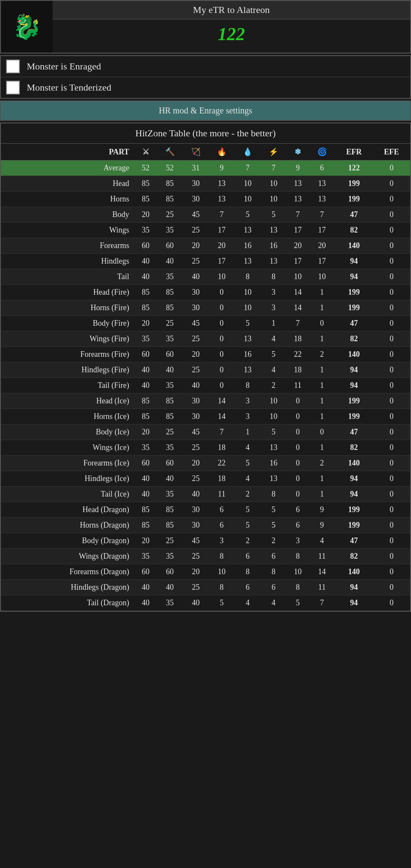  Describe the element at coordinates (68, 572) in the screenshot. I see `part-name: Forearms (Dragon)` at that location.